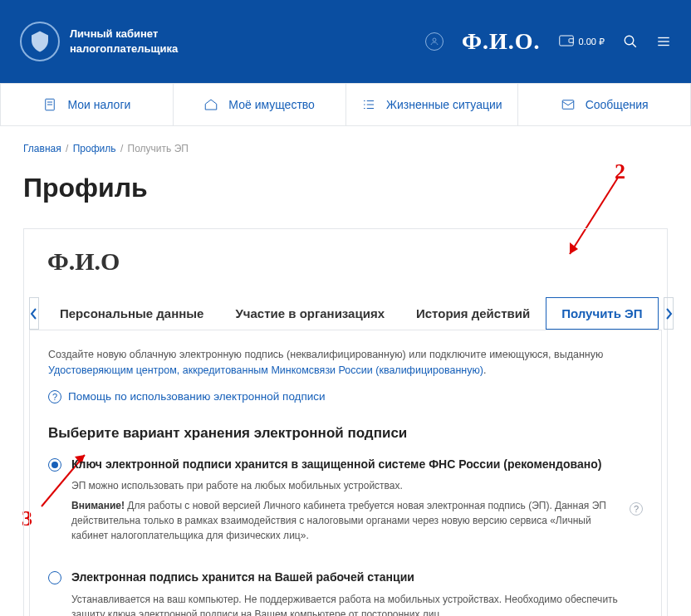 This screenshot has height=616, width=691. What do you see at coordinates (444, 105) in the screenshot?
I see `nav-label: Жизненные ситуации` at bounding box center [444, 105].